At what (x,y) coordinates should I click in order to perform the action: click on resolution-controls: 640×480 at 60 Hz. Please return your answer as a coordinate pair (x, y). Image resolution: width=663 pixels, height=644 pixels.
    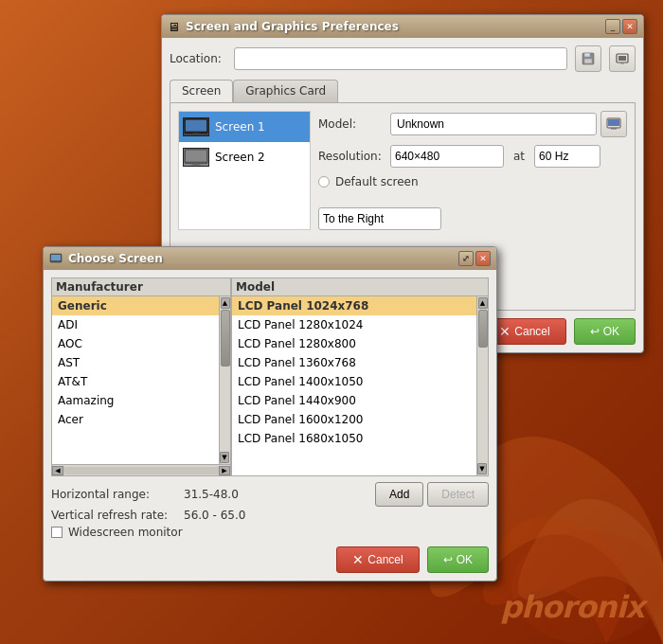
    Looking at the image, I should click on (495, 156).